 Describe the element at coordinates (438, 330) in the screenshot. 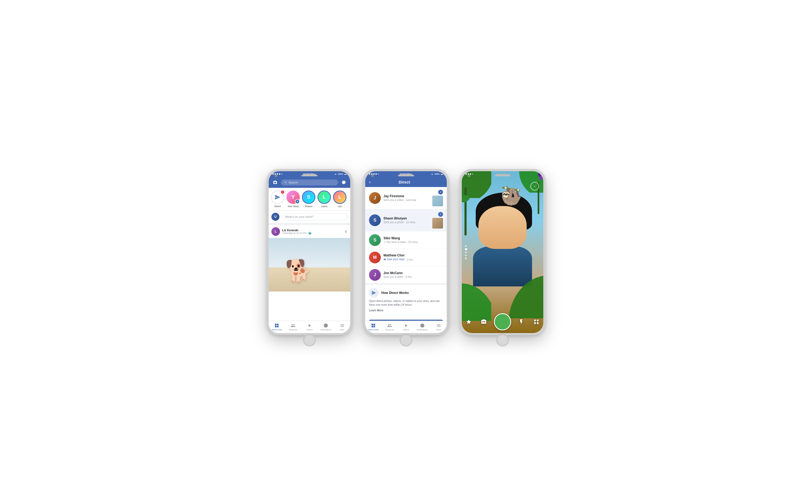

I see `tab2-more-label: More` at that location.